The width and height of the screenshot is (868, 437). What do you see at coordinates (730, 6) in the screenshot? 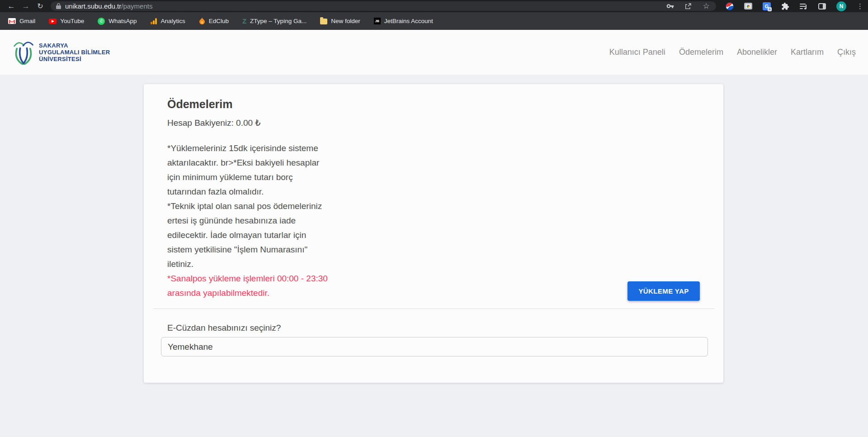
I see `download-manager-extension-icon` at bounding box center [730, 6].